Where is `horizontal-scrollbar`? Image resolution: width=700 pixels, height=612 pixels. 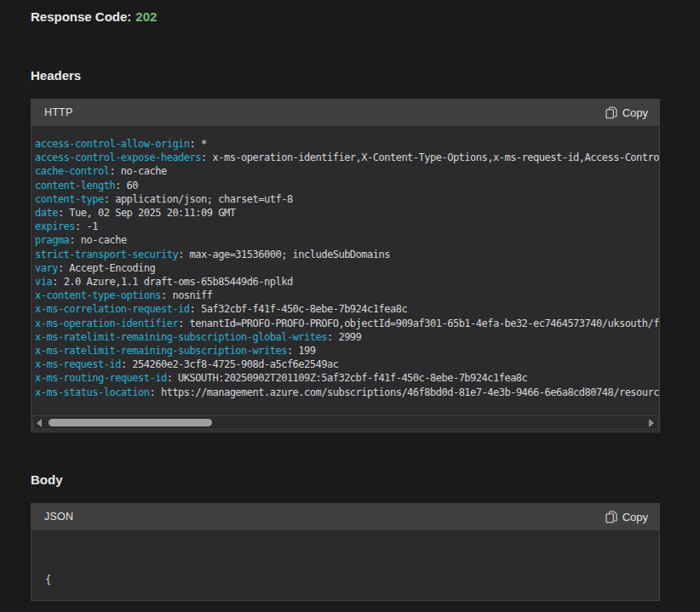 horizontal-scrollbar is located at coordinates (346, 422).